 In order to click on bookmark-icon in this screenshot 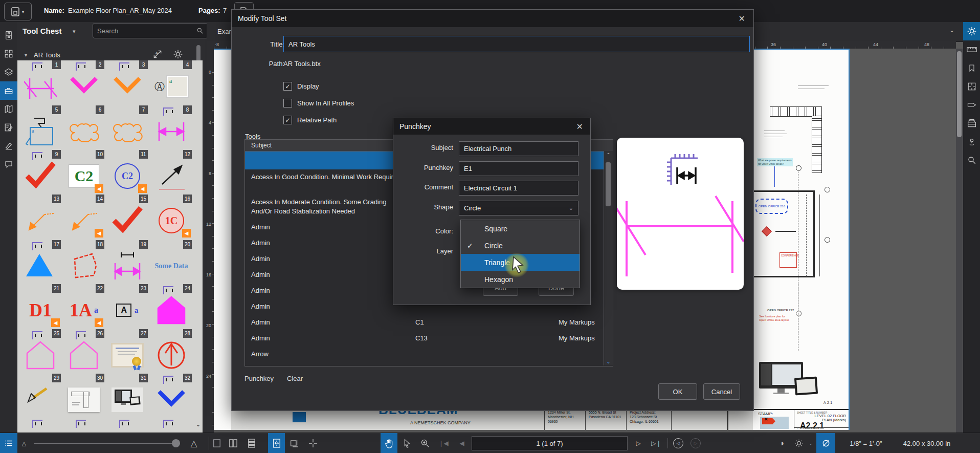, I will do `click(972, 68)`.